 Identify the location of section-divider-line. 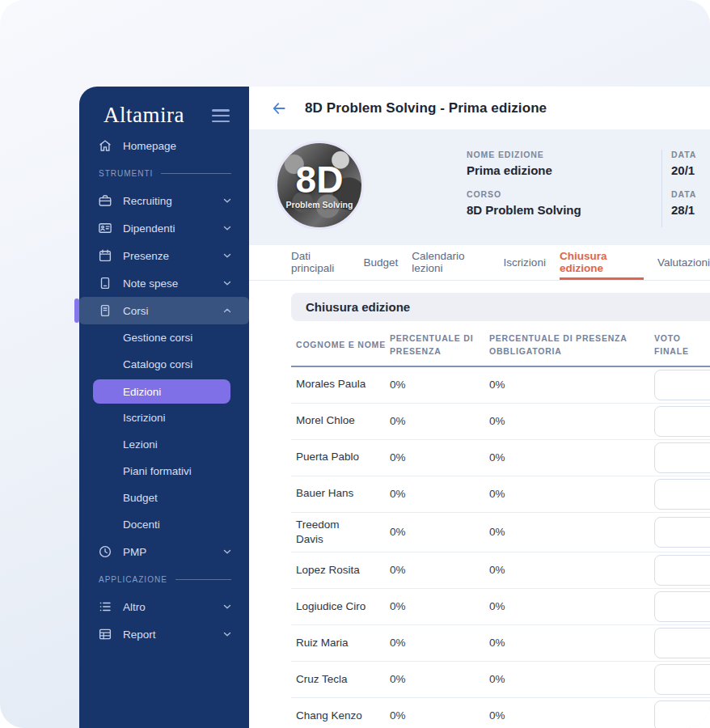
(196, 173).